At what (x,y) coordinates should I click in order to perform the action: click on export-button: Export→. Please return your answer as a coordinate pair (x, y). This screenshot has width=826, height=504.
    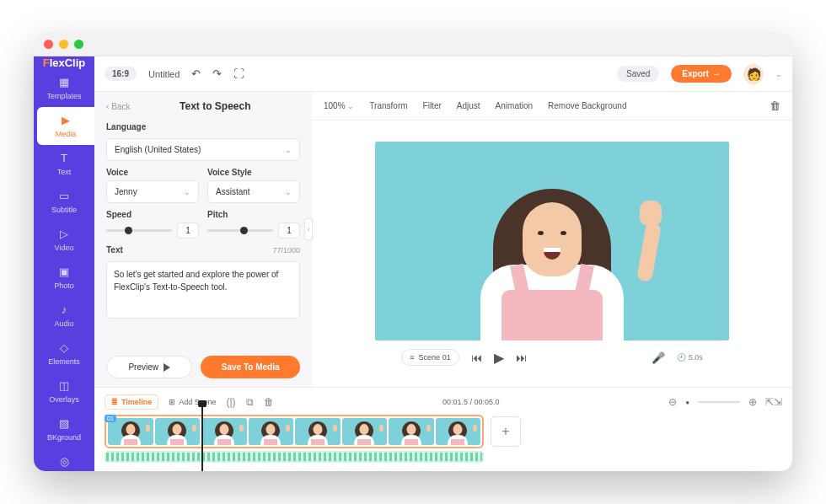
    Looking at the image, I should click on (701, 74).